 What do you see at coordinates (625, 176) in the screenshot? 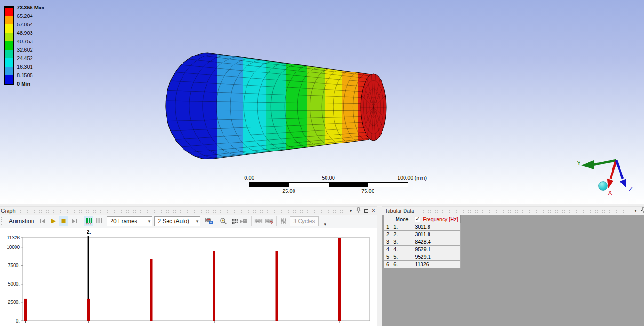
I see `triad-z-axis: Z` at bounding box center [625, 176].